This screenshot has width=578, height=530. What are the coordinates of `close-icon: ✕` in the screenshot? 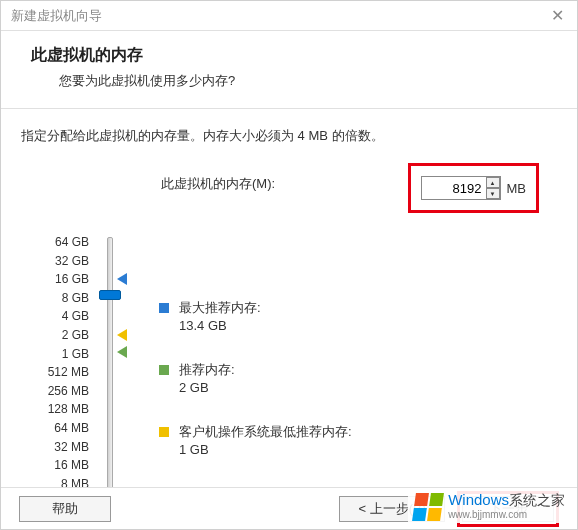 It's located at (557, 16).